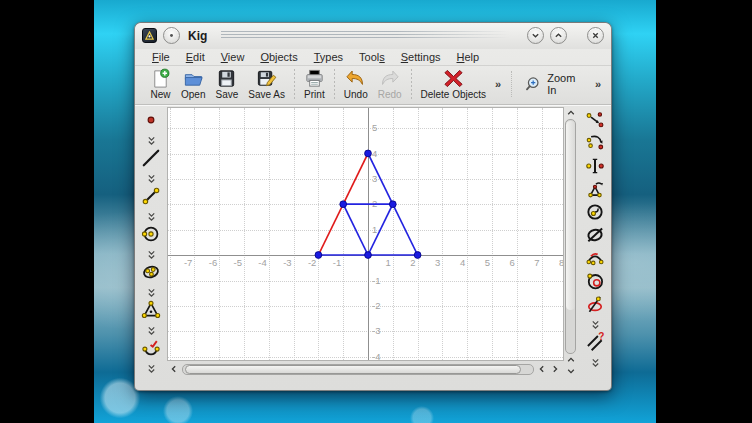  What do you see at coordinates (536, 36) in the screenshot?
I see `minimize-button` at bounding box center [536, 36].